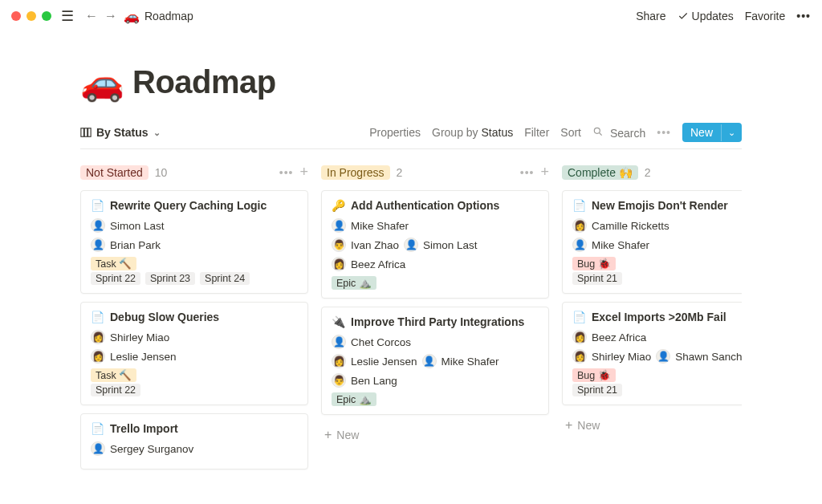 The height and width of the screenshot is (504, 822). What do you see at coordinates (364, 380) in the screenshot?
I see `person-chip: 👨 Ben Lang` at bounding box center [364, 380].